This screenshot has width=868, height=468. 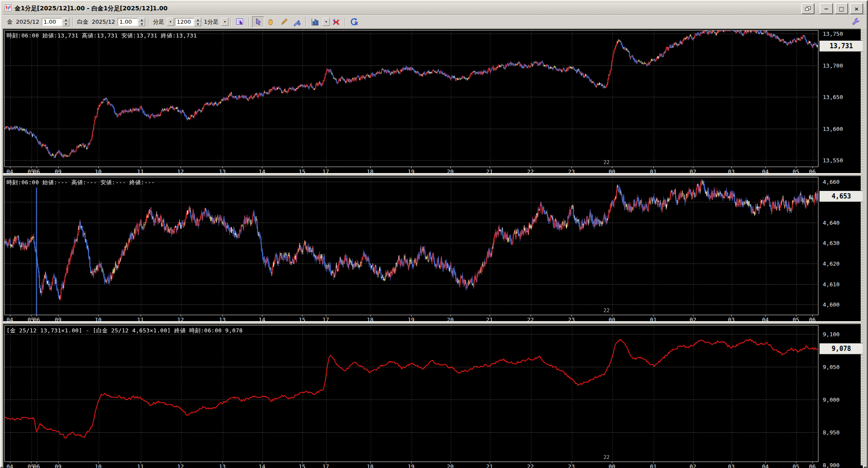 What do you see at coordinates (841, 349) in the screenshot?
I see `spread-last-price-badge: 9,078` at bounding box center [841, 349].